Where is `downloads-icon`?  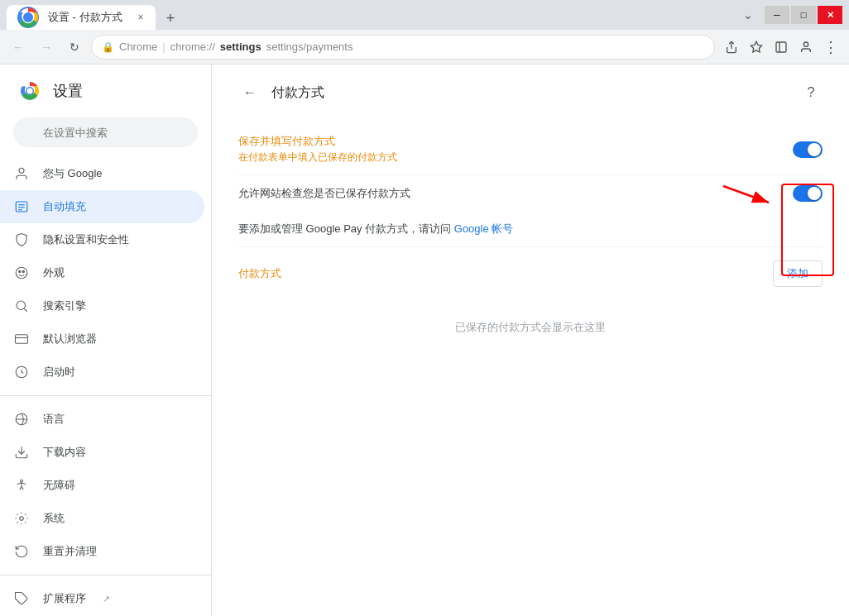 downloads-icon is located at coordinates (22, 452).